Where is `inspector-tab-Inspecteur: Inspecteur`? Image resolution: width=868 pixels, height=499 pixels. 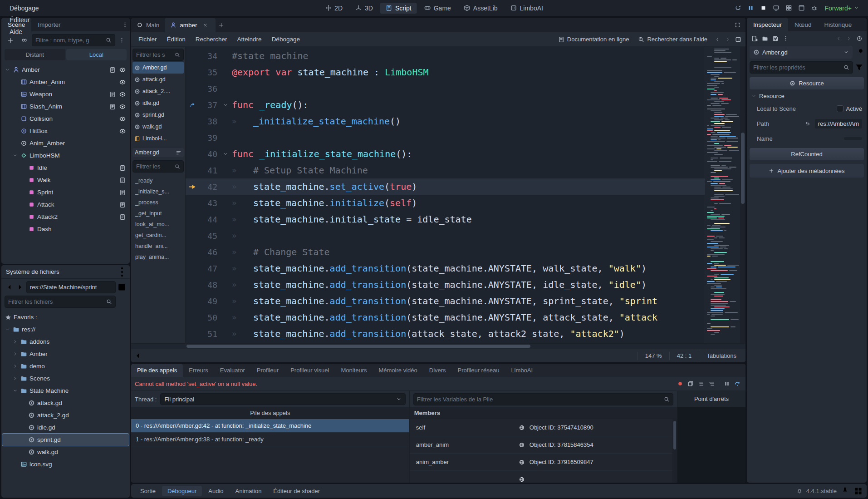
inspector-tab-Inspecteur: Inspecteur is located at coordinates (768, 25).